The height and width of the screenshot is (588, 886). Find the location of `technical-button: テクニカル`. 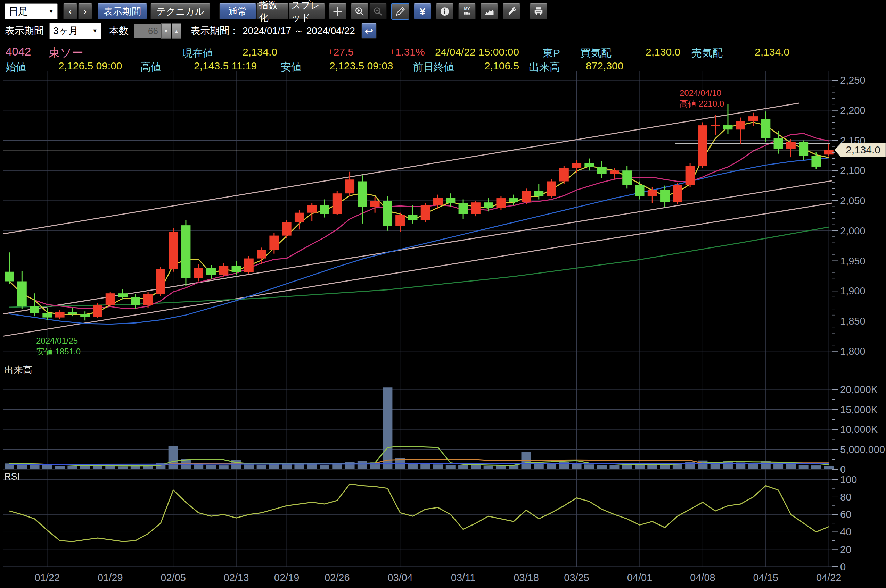

technical-button: テクニカル is located at coordinates (180, 11).